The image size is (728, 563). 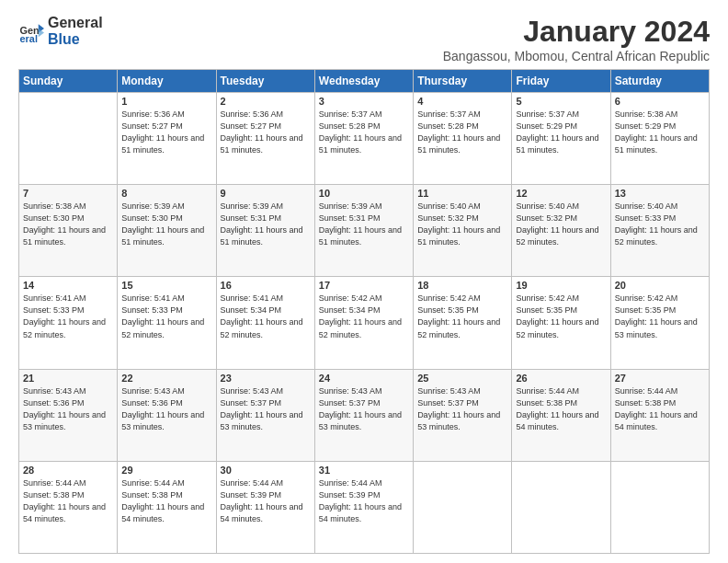 What do you see at coordinates (364, 39) in the screenshot?
I see `header: Gen eral General Blue January 2024 Banga…` at bounding box center [364, 39].